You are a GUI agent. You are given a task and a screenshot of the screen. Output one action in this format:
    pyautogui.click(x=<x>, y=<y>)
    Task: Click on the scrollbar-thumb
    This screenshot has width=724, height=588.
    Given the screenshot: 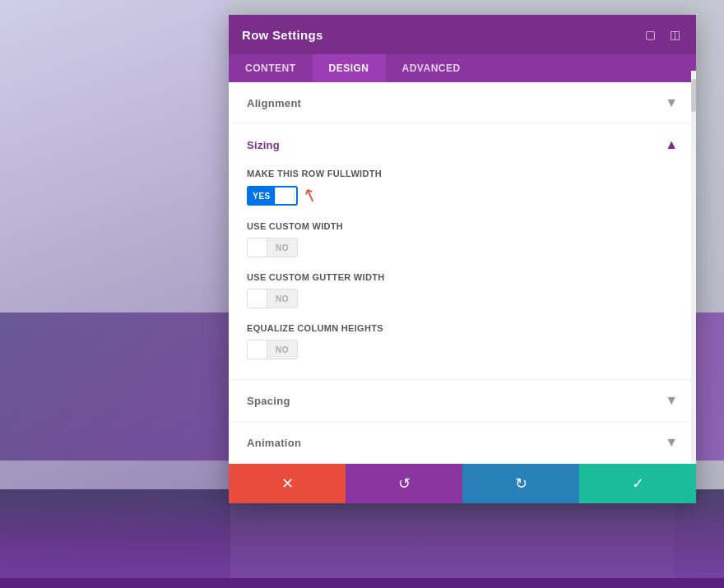 What is the action you would take?
    pyautogui.click(x=694, y=97)
    